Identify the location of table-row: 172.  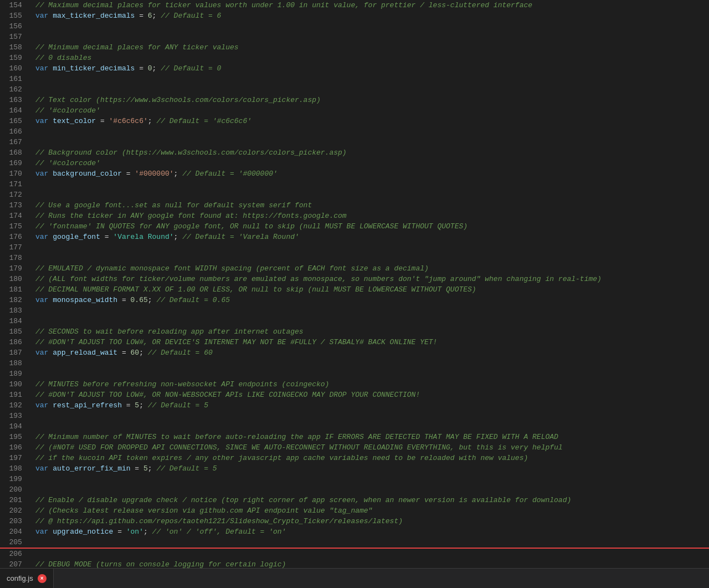
(354, 195).